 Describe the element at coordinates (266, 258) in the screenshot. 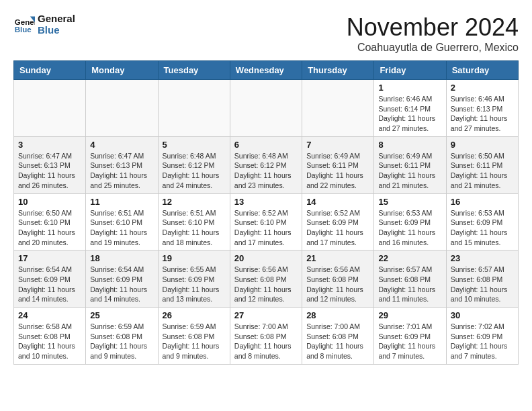

I see `day-number: 20` at that location.